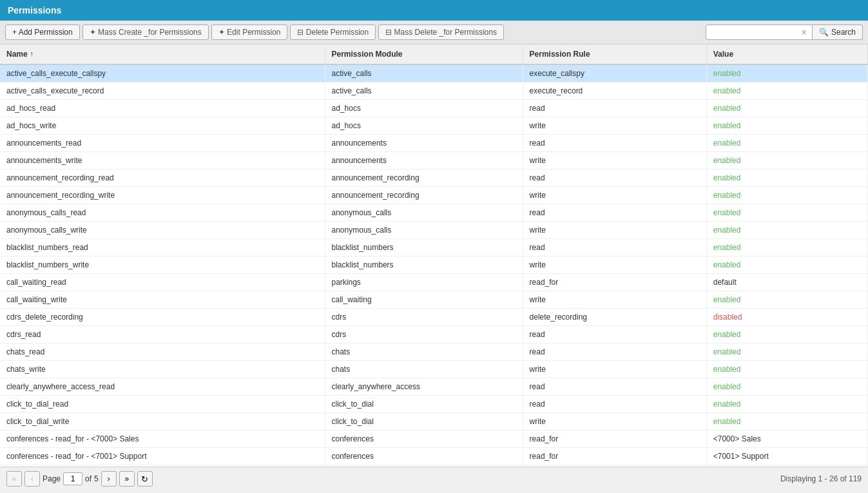 The width and height of the screenshot is (868, 493). I want to click on col-rule: Permission Rule, so click(615, 54).